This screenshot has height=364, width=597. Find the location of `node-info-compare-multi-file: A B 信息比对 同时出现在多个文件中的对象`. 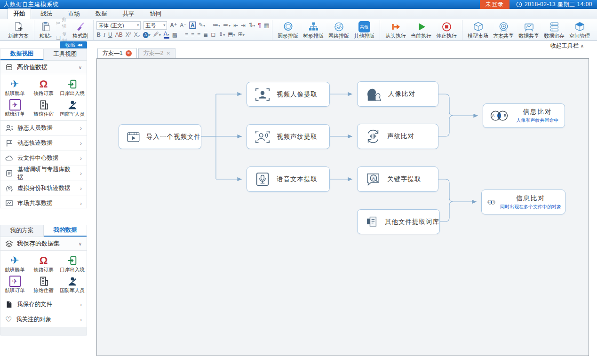

node-info-compare-multi-file: A B 信息比对 同时出现在多个文件中的对象 is located at coordinates (523, 202).